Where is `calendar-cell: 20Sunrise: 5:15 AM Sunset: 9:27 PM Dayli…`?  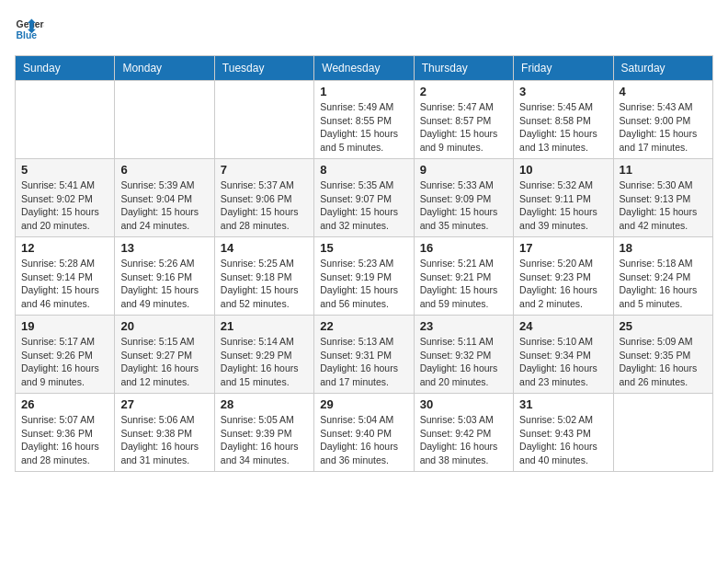 calendar-cell: 20Sunrise: 5:15 AM Sunset: 9:27 PM Dayli… is located at coordinates (165, 355).